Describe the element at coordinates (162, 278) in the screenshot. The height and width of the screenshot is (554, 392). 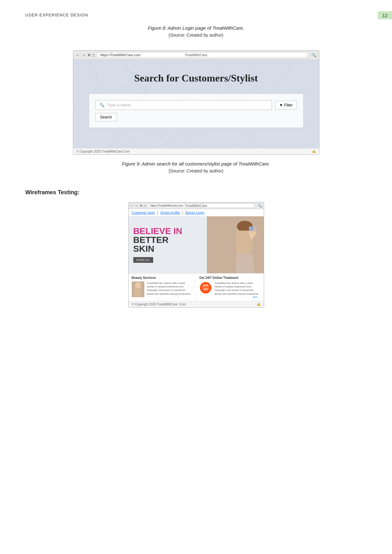
I see `beauty-title: Beauty Services` at that location.